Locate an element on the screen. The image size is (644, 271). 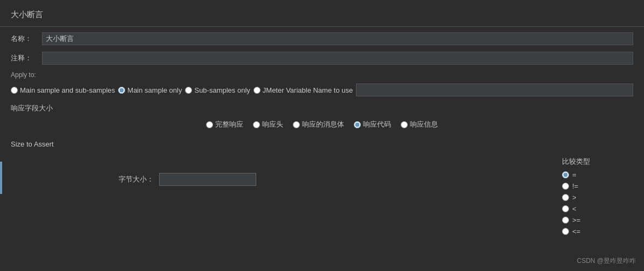
radio-response-code: 响应代码 is located at coordinates (372, 124).